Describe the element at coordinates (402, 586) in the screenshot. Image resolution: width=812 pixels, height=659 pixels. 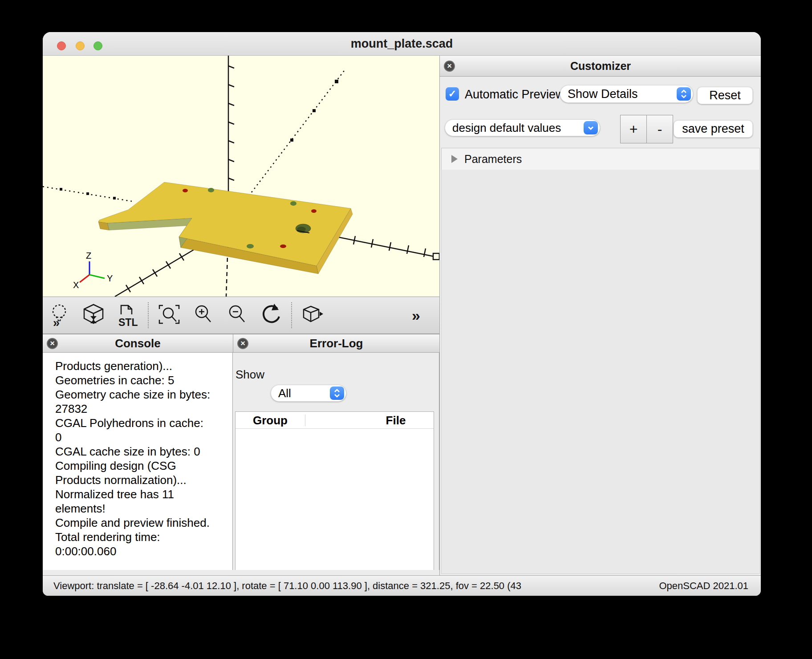
I see `status-bar: Viewport: translate = [ -28.64 -4.01 12.…` at that location.